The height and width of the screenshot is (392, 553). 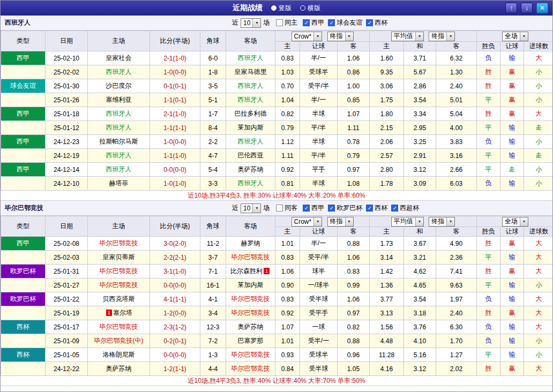 What do you see at coordinates (457, 285) in the screenshot?
I see `avg-away: 9.63` at bounding box center [457, 285].